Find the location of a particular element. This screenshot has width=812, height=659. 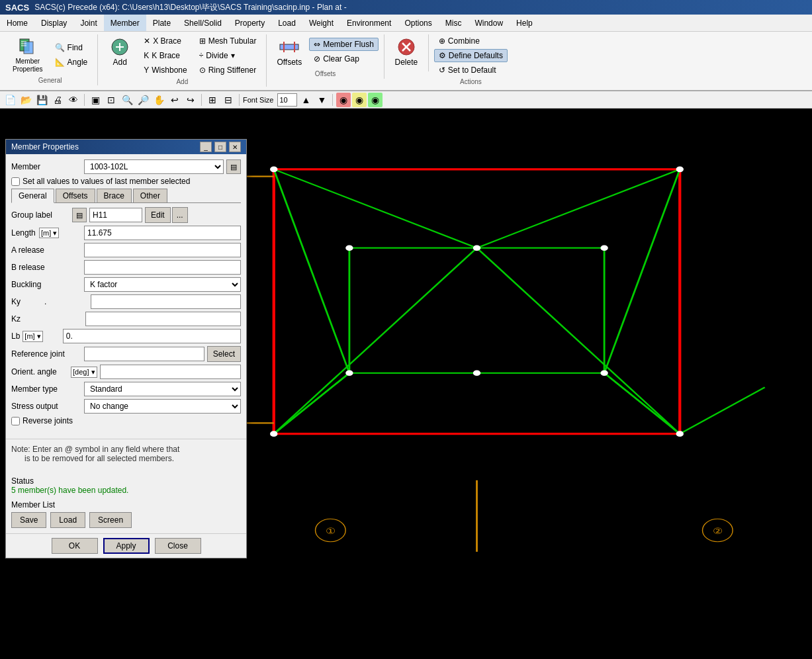

lb-unit-select: [m] ▾ is located at coordinates (32, 336).